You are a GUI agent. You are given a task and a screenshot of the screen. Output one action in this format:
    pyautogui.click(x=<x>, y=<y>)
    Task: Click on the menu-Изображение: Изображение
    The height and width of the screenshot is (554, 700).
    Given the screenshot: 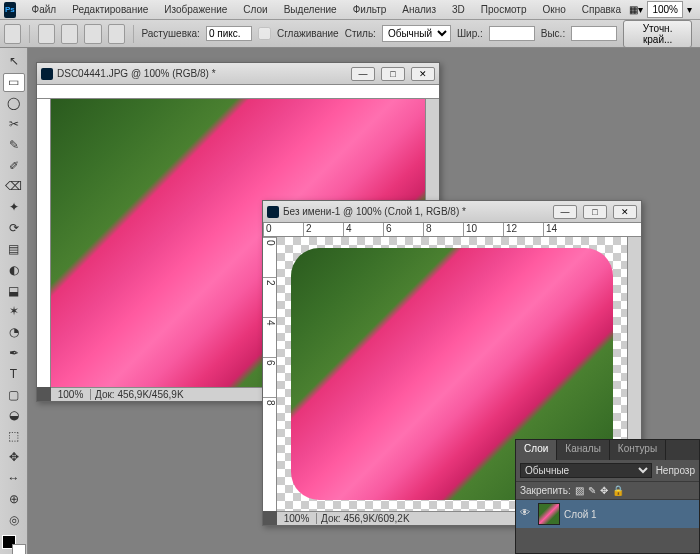 What is the action you would take?
    pyautogui.click(x=196, y=10)
    